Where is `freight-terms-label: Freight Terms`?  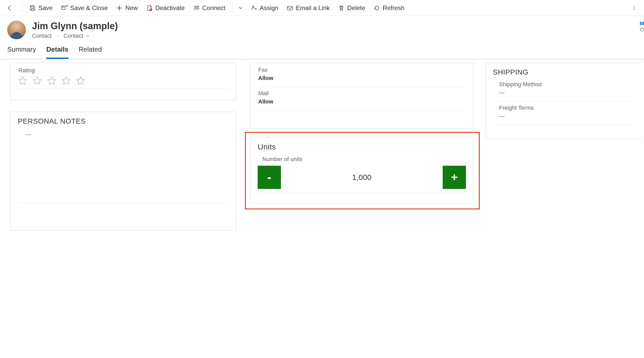
freight-terms-label: Freight Terms is located at coordinates (564, 107).